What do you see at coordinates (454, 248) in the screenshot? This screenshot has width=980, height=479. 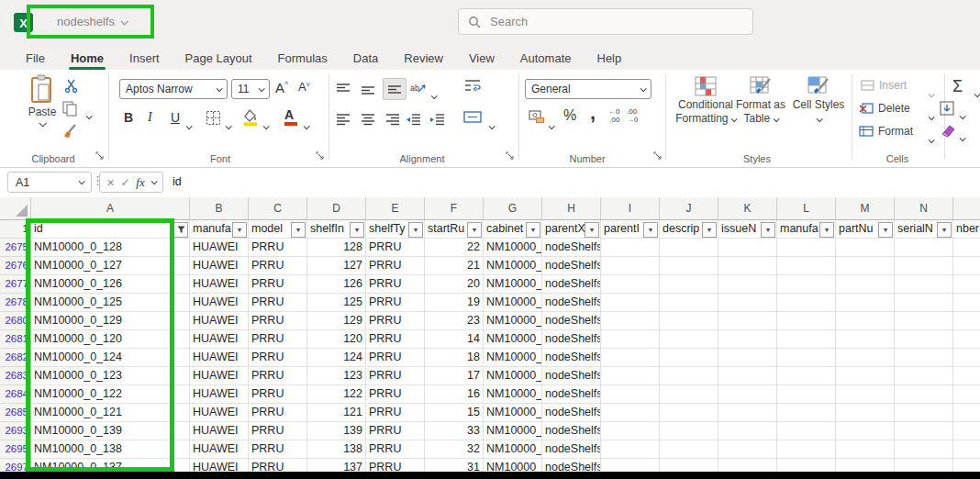 I see `cell: 22` at bounding box center [454, 248].